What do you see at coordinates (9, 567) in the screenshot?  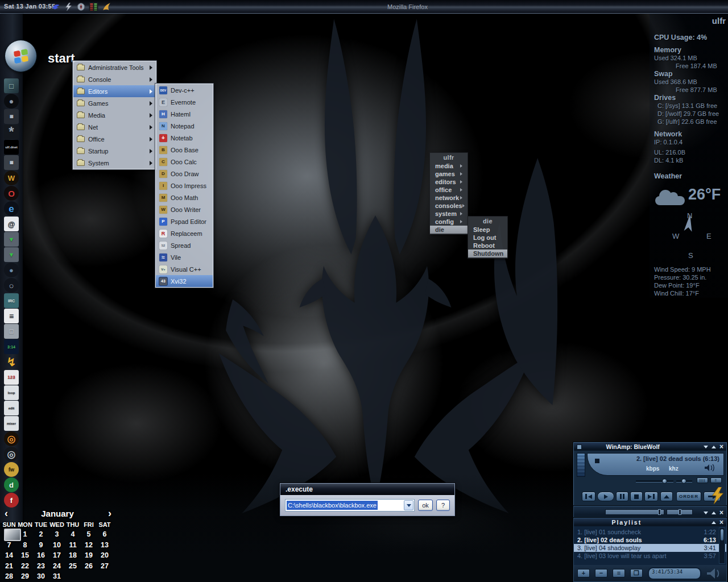 I see `calendar-date: 21` at bounding box center [9, 567].